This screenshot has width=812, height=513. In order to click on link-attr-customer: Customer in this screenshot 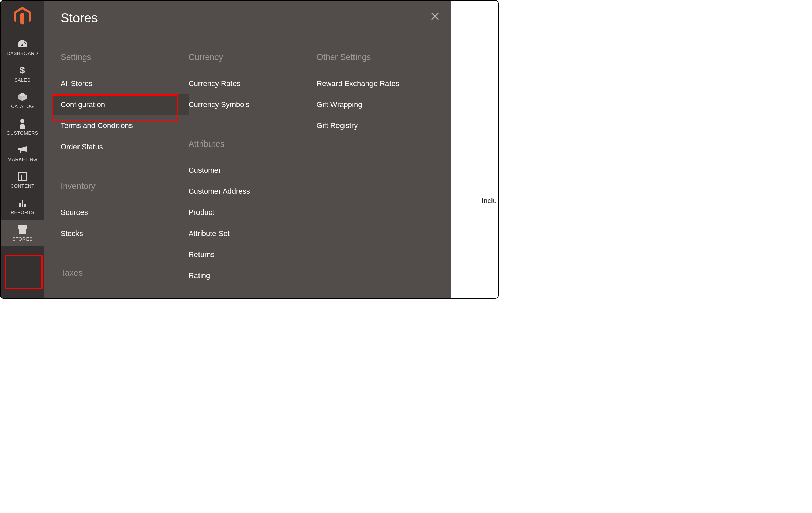, I will do `click(249, 170)`.